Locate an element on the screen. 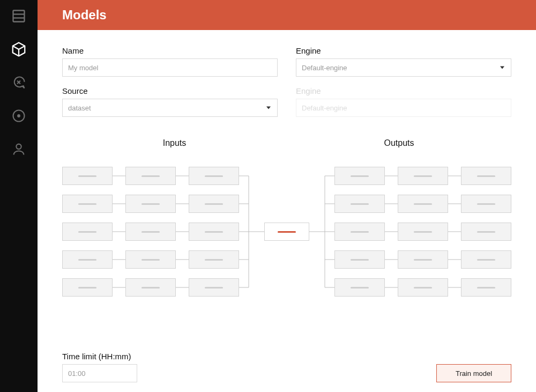 The width and height of the screenshot is (536, 392). engine2-value: Default-engine is located at coordinates (325, 108).